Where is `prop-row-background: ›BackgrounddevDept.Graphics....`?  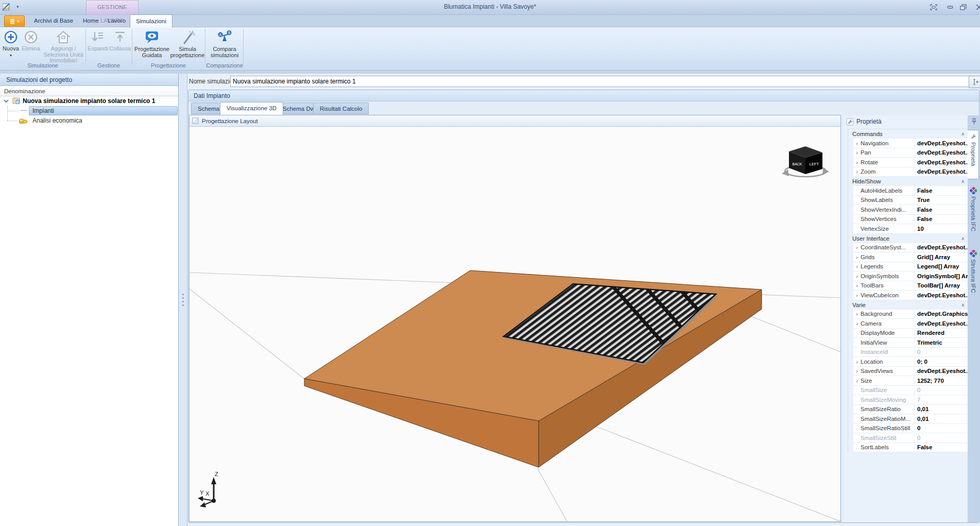 prop-row-background: ›BackgrounddevDept.Graphics.... is located at coordinates (910, 314).